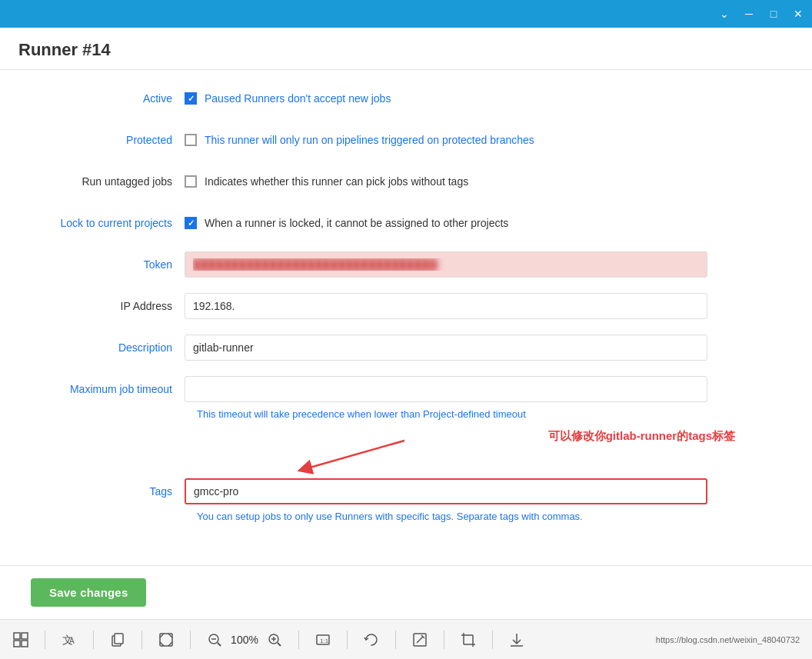 The width and height of the screenshot is (812, 659). What do you see at coordinates (269, 640) in the screenshot?
I see `toolbar-left: 文 A` at bounding box center [269, 640].